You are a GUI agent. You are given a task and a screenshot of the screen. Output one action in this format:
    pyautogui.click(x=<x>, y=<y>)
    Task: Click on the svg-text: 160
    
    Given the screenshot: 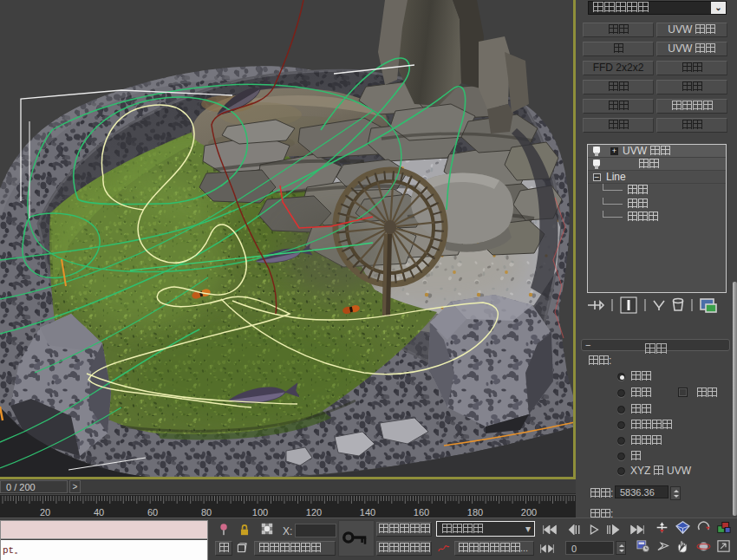 What is the action you would take?
    pyautogui.click(x=421, y=512)
    